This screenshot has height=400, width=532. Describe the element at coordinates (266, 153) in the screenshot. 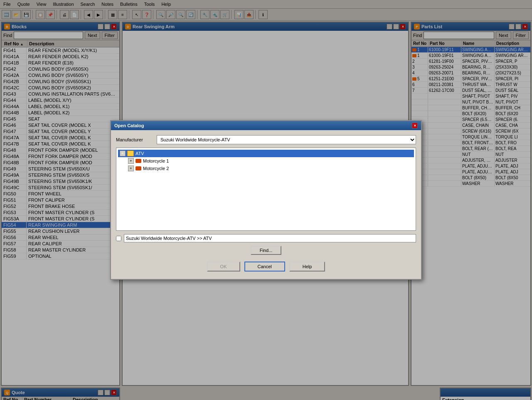

I see `tree-item-atv: + ATV` at that location.